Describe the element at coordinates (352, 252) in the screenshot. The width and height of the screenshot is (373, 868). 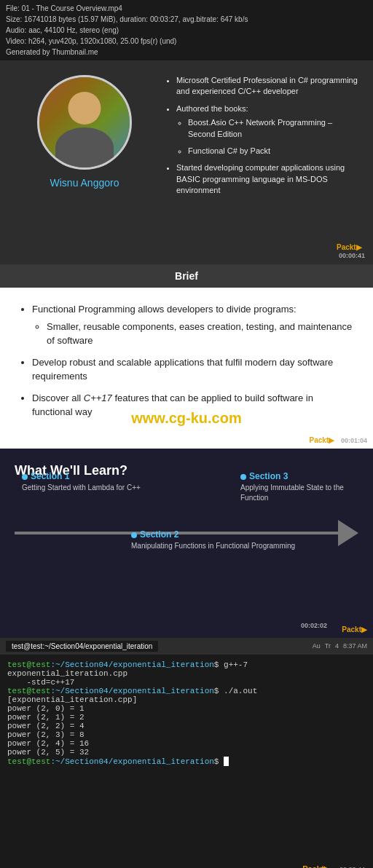
I see `packt-watermark-profile: Packt▶ 00:00:41` at that location.